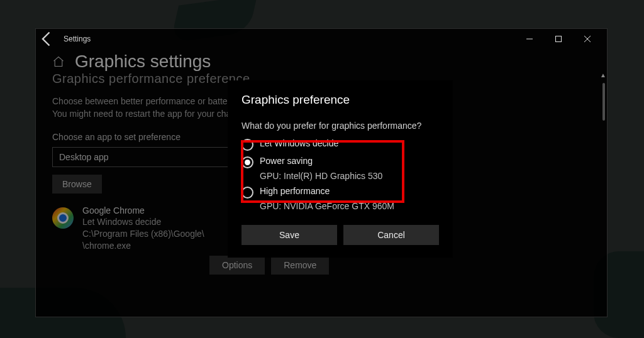 This screenshot has height=338, width=644. I want to click on close-button, so click(587, 39).